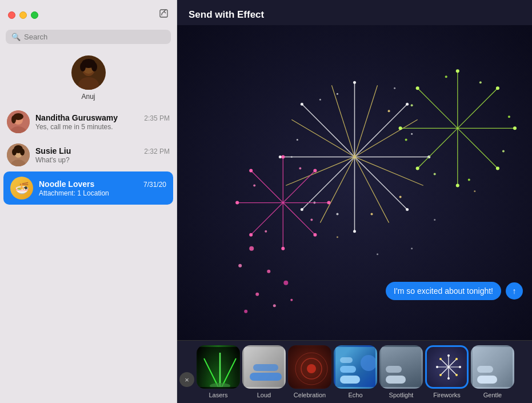  What do you see at coordinates (11, 15) in the screenshot?
I see `close-button` at bounding box center [11, 15].